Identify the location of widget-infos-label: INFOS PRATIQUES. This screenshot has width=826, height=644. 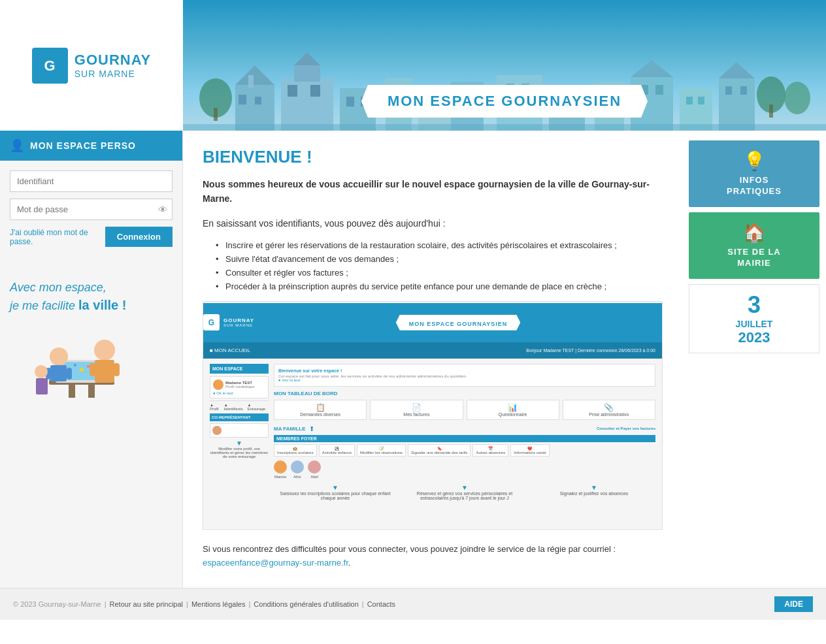
(754, 186).